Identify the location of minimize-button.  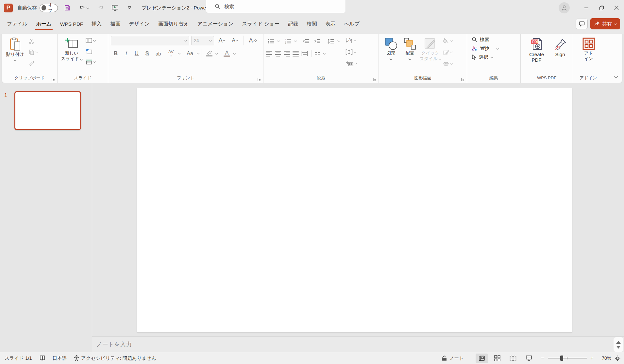
(586, 8).